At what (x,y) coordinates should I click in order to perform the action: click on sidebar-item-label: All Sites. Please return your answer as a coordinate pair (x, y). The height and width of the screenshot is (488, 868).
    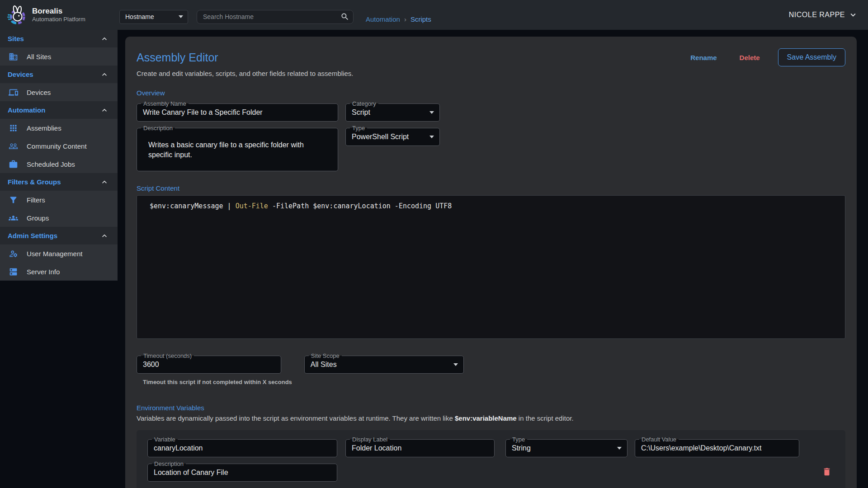
    Looking at the image, I should click on (39, 57).